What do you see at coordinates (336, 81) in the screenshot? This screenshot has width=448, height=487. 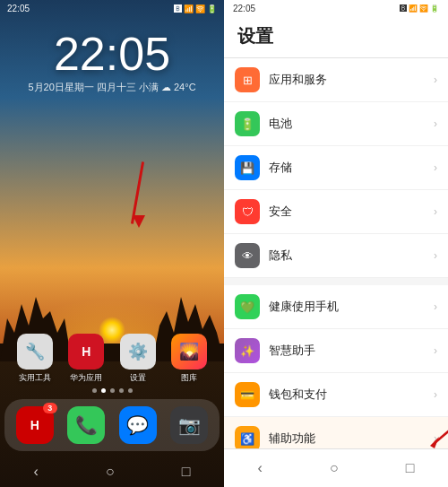 I see `settings-item-apps: ⊞ 应用和服务 ›` at bounding box center [336, 81].